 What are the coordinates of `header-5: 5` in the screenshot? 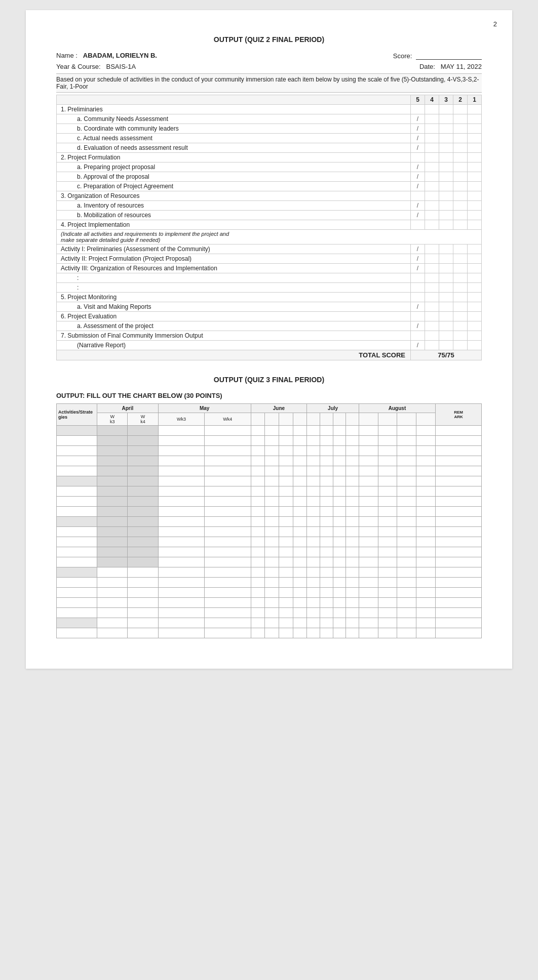 It's located at (418, 100).